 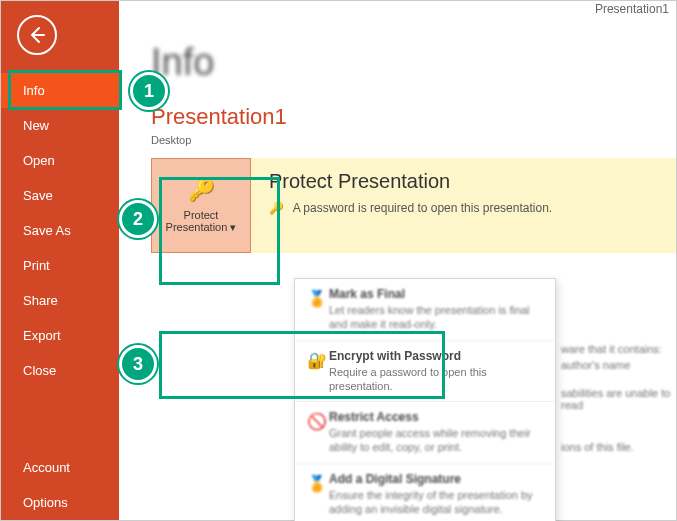 What do you see at coordinates (612, 349) in the screenshot?
I see `bg-text-line1: ware that it contains:` at bounding box center [612, 349].